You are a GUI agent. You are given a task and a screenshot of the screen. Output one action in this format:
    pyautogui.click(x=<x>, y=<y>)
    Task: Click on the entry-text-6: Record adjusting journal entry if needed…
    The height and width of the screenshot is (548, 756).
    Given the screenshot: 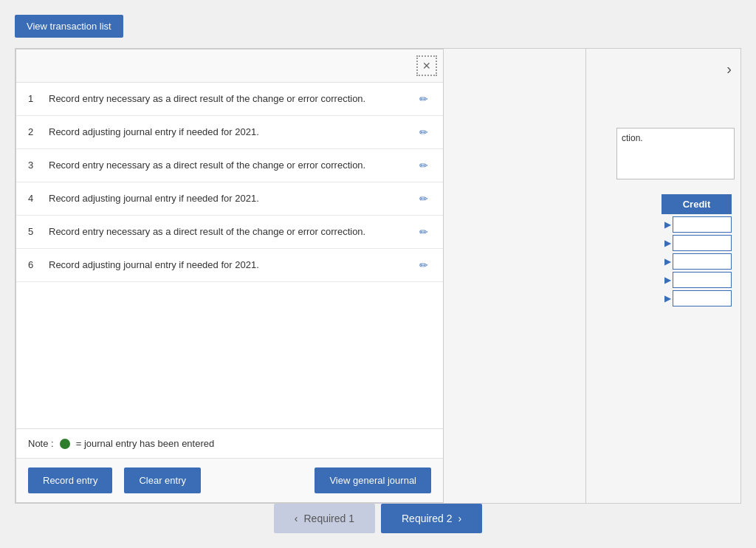 What is the action you would take?
    pyautogui.click(x=228, y=265)
    